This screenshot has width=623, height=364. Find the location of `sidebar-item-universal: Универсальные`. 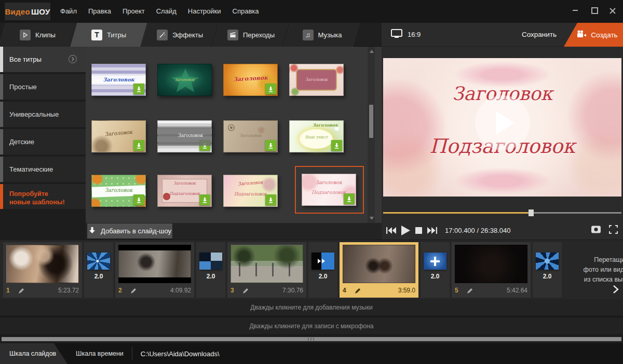

sidebar-item-universal: Универсальные is located at coordinates (43, 114).